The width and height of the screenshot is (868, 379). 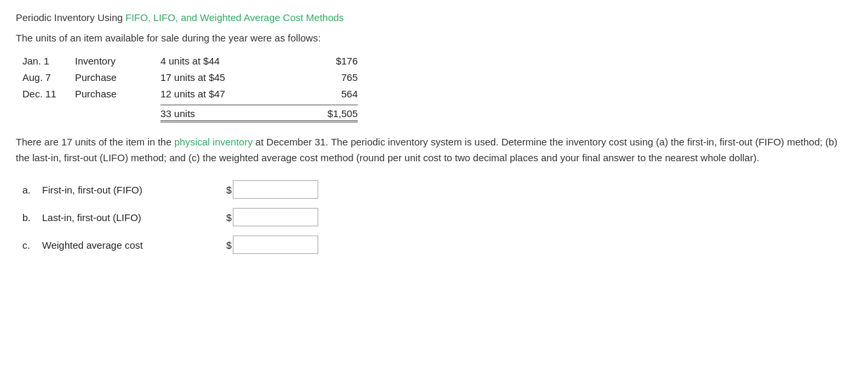 I want to click on answer-label-lifo: Last-in, first-out (LIFO), so click(x=134, y=217).